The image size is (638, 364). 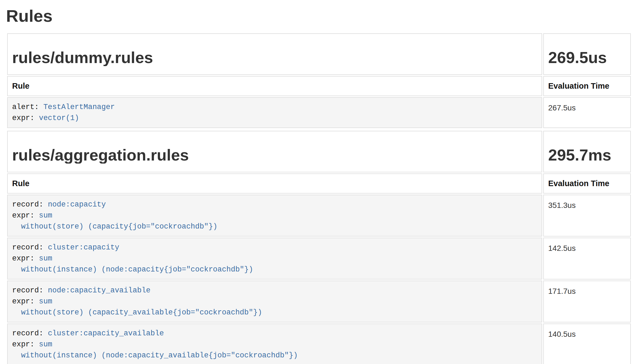 I want to click on group-header-row: rules/dummy.rules 269.5us, so click(x=319, y=54).